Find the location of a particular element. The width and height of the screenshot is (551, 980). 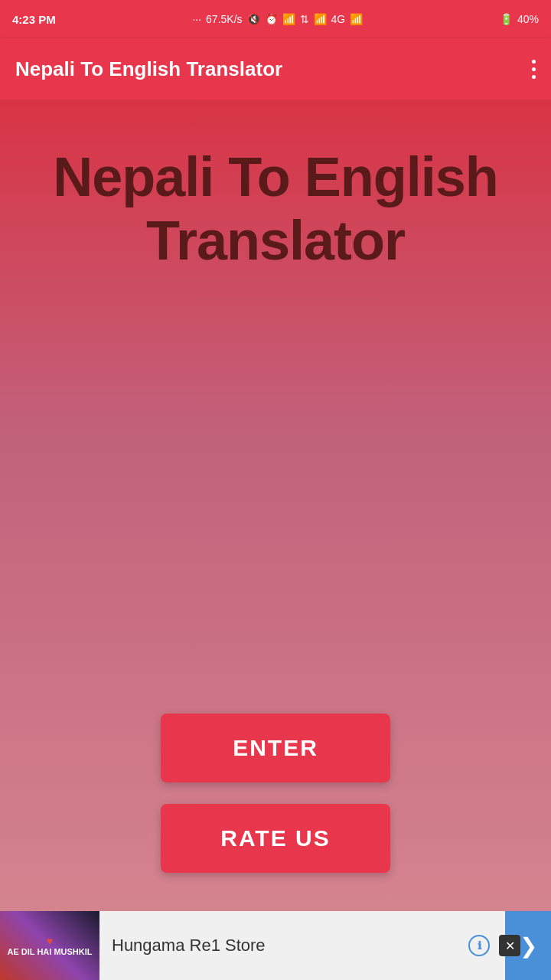

ad-info-button: ℹ is located at coordinates (479, 946).